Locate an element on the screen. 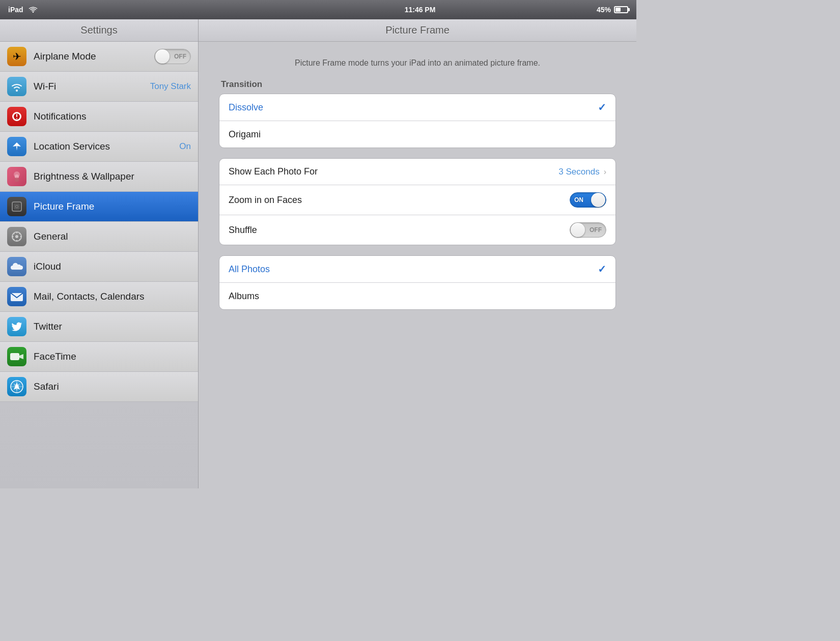 This screenshot has width=840, height=641. zoom-faces-toggle-knob is located at coordinates (598, 200).